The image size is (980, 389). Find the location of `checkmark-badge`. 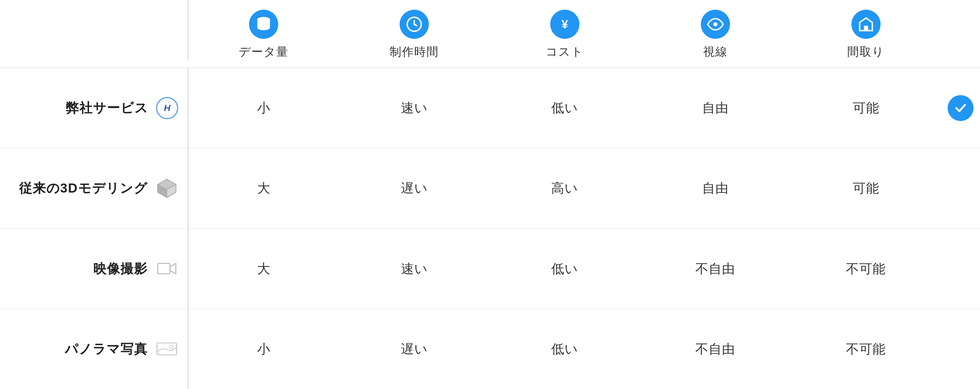

checkmark-badge is located at coordinates (961, 108).